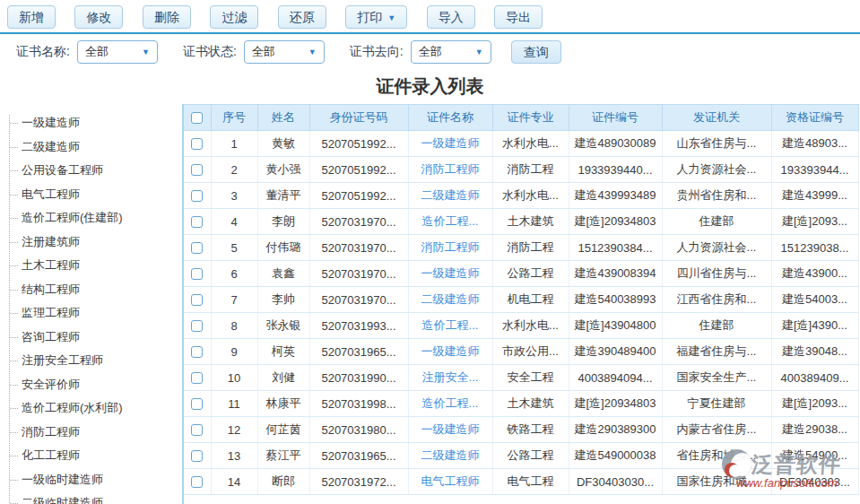  What do you see at coordinates (521, 456) in the screenshot?
I see `table-row: 13 蔡江平 5207031965... 二级建造师 公路工程 建造549000…` at bounding box center [521, 456].